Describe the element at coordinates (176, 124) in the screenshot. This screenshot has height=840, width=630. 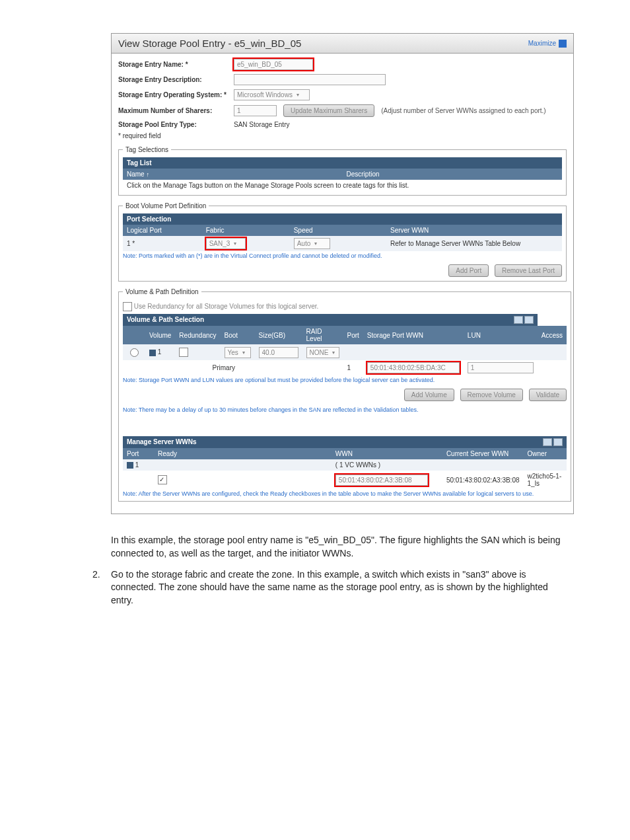
I see `type-label: Storage Pool Entry Type:` at that location.